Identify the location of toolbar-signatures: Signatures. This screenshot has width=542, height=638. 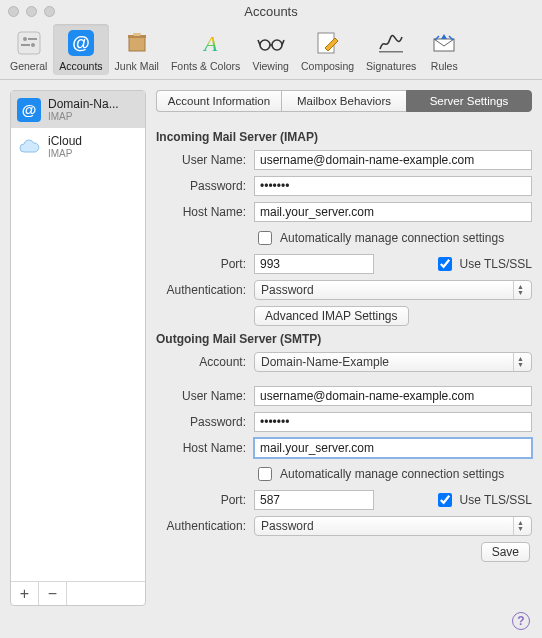
(391, 50).